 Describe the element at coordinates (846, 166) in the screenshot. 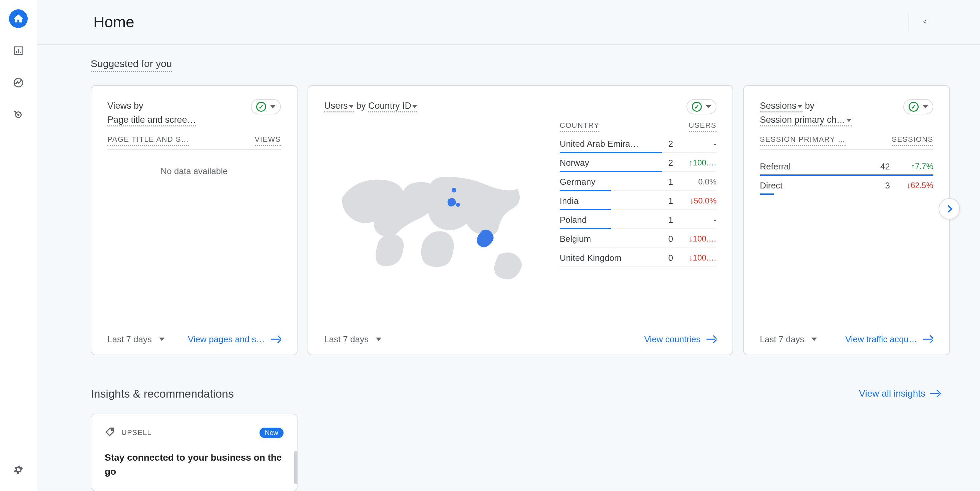

I see `session-row: Referral42↑7.7%` at that location.